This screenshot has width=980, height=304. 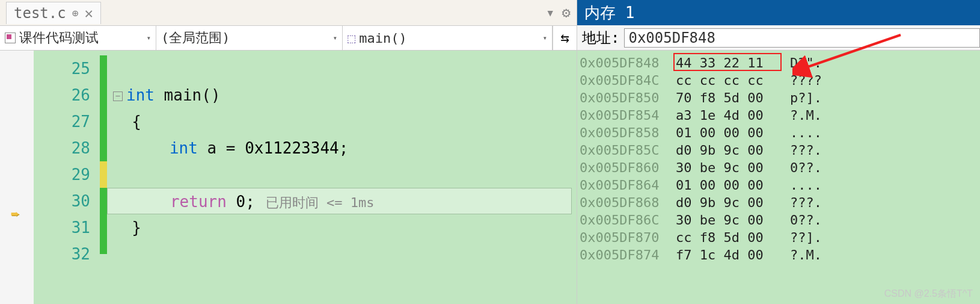 I want to click on line-number: 27, so click(x=62, y=122).